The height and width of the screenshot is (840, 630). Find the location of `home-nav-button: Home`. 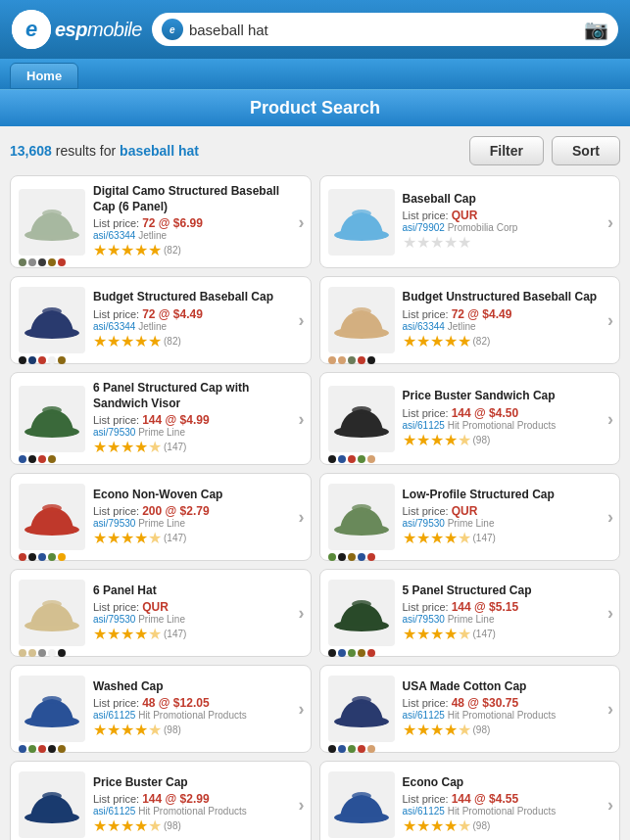

home-nav-button: Home is located at coordinates (44, 76).